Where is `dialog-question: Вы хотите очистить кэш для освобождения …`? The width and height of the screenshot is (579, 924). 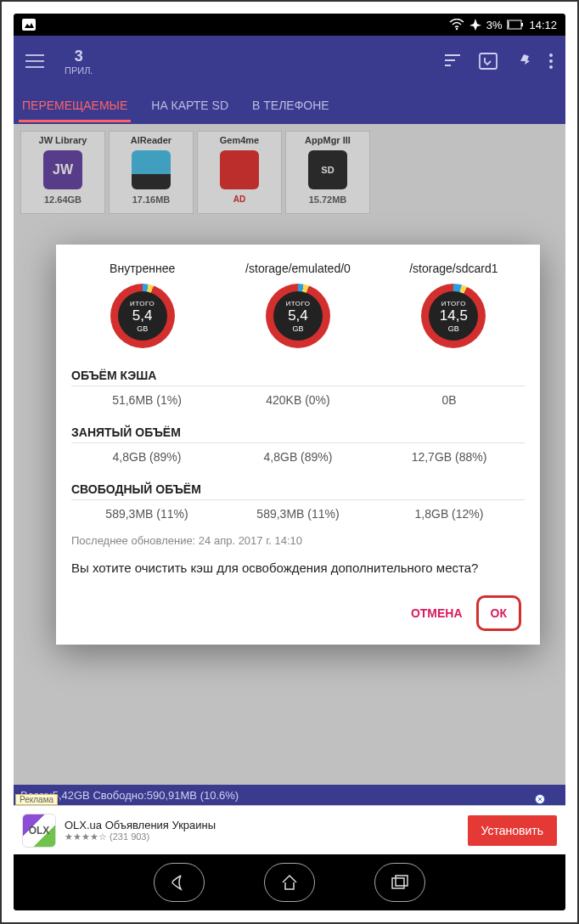 dialog-question: Вы хотите очистить кэш для освобождения … is located at coordinates (298, 574).